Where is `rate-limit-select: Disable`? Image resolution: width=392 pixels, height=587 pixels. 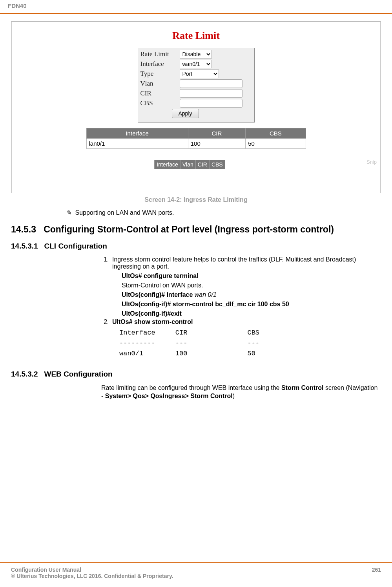
rate-limit-select: Disable is located at coordinates (196, 54).